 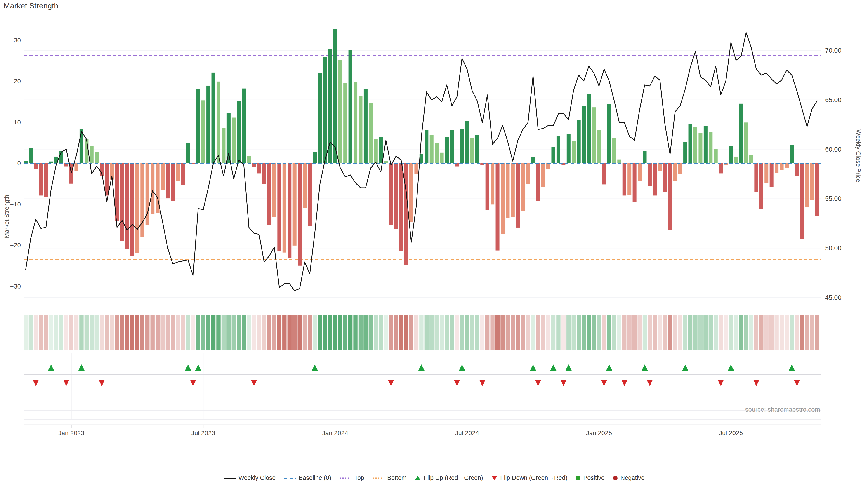 What do you see at coordinates (307, 478) in the screenshot?
I see `legend-item-baseline: Baseline (0)` at bounding box center [307, 478].